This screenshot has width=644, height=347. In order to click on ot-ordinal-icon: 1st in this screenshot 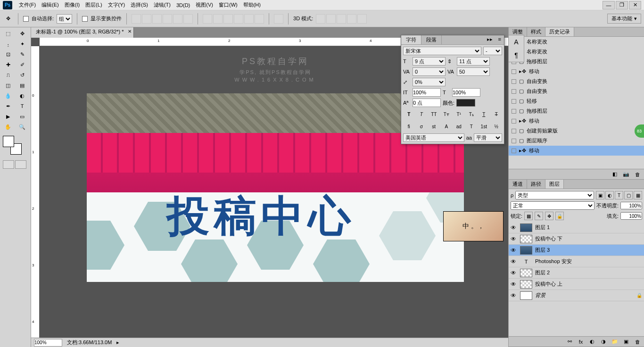, I will do `click(484, 126)`.